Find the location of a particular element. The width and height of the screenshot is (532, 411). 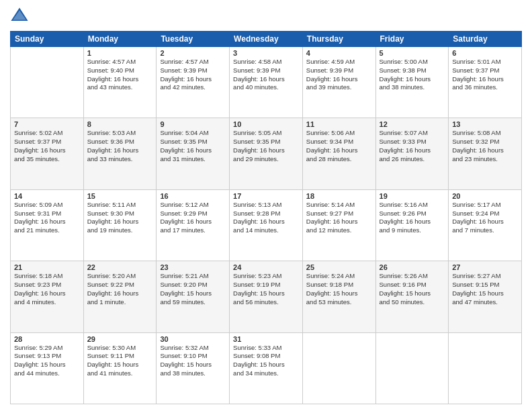

logo is located at coordinates (21, 16).